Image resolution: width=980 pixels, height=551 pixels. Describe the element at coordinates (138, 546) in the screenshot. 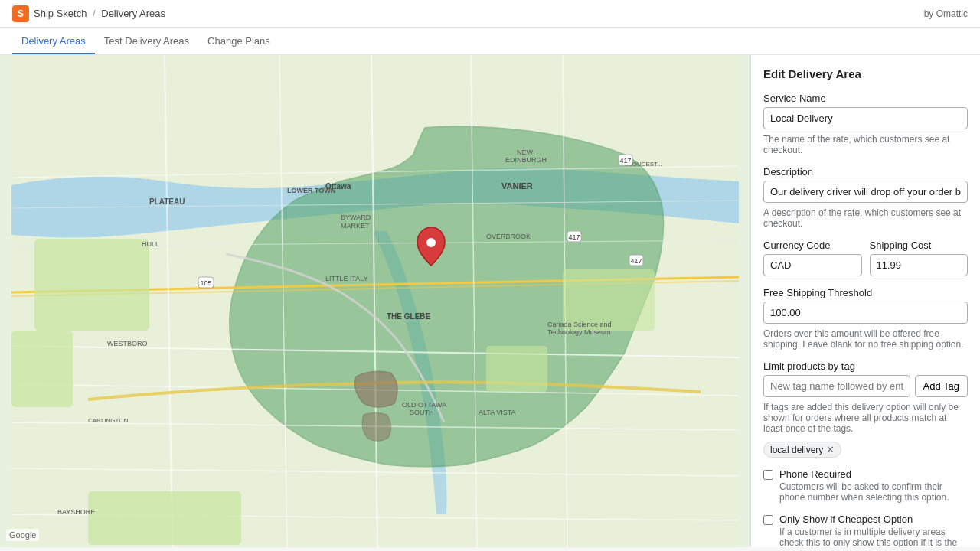

I see `svg-text: CENTREPOINTE` at that location.